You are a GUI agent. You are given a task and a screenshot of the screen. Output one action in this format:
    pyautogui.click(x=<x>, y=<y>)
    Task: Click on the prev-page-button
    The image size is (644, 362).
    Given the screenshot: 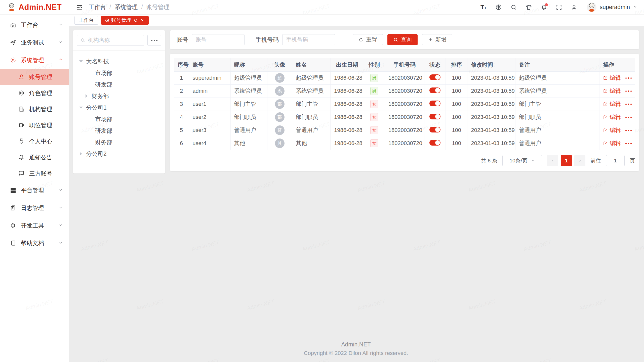 What is the action you would take?
    pyautogui.click(x=553, y=161)
    